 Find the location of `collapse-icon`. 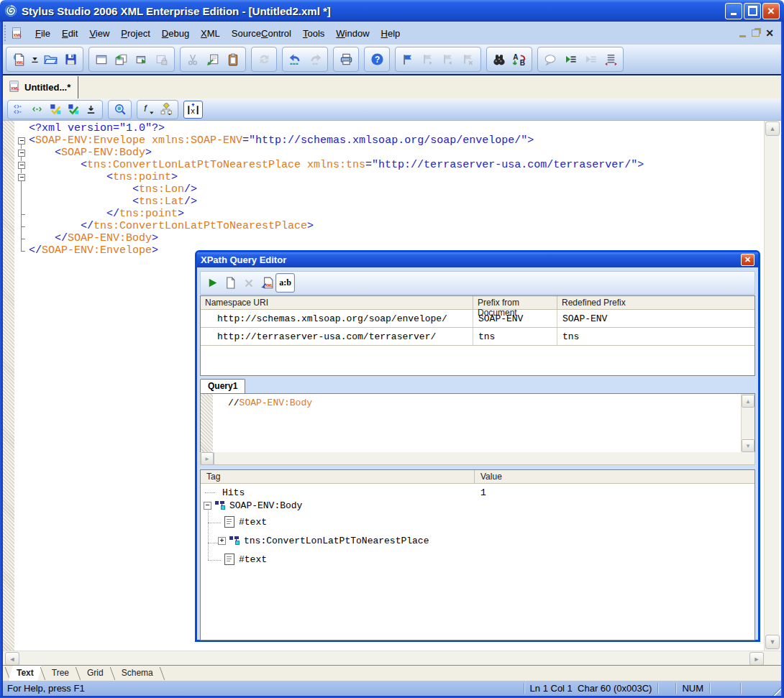

collapse-icon is located at coordinates (207, 506).